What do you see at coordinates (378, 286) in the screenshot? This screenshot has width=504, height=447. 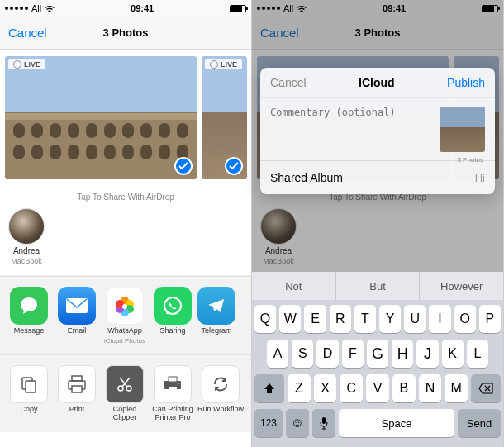 I see `suggestion: But` at bounding box center [378, 286].